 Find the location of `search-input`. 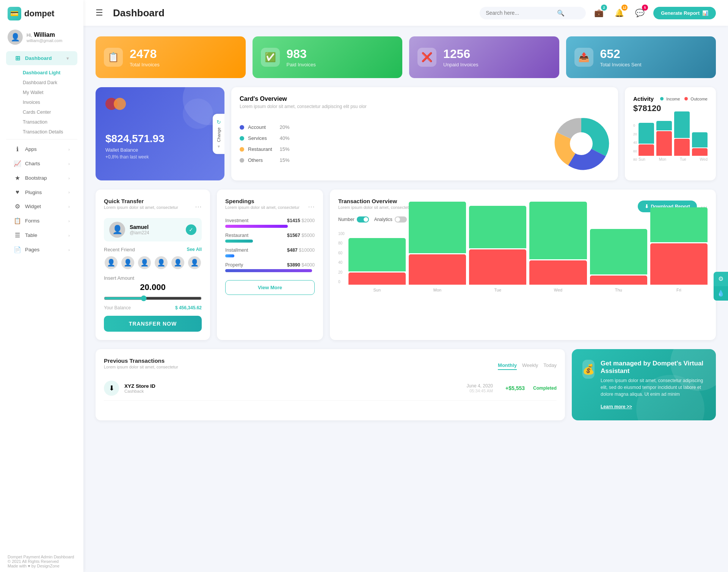

search-input is located at coordinates (520, 13).